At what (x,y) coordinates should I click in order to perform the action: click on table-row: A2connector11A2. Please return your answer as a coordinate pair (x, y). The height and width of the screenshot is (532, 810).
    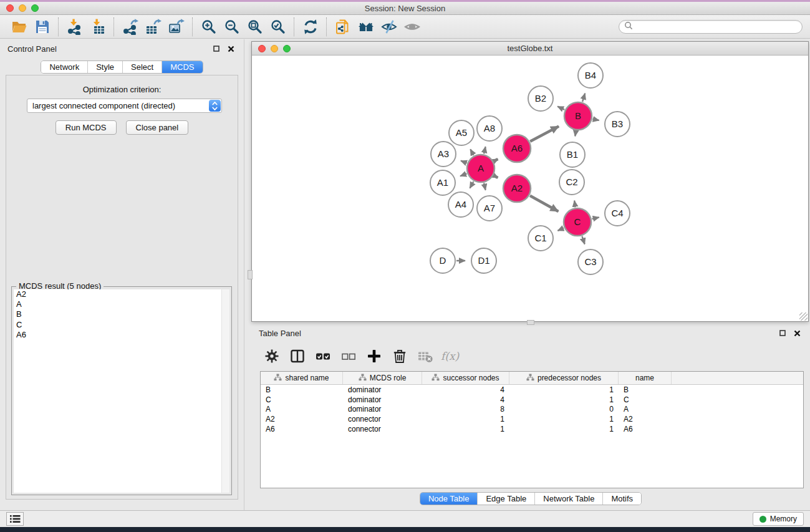
    Looking at the image, I should click on (532, 419).